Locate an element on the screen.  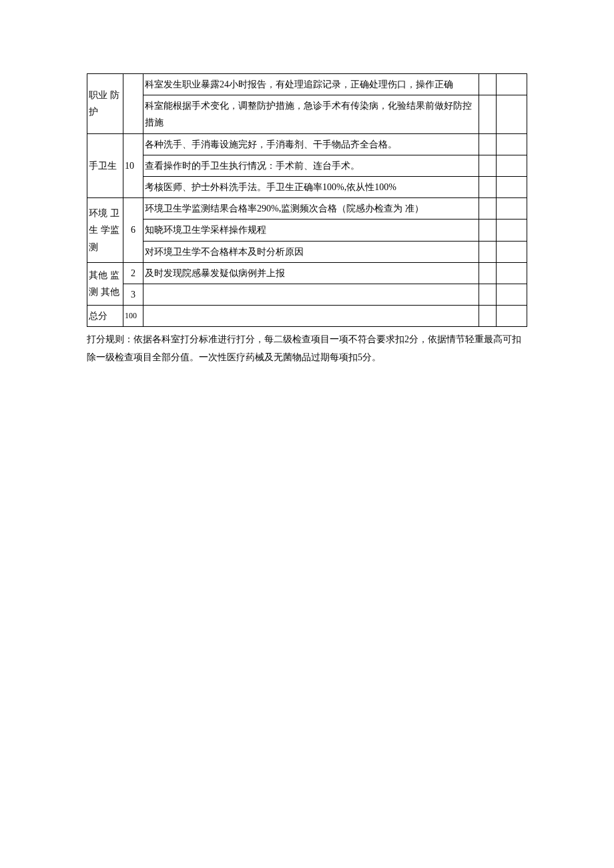
desc-cell: 查看操作时的手卫生执行情况：手术前、连台手术。 is located at coordinates (311, 165).